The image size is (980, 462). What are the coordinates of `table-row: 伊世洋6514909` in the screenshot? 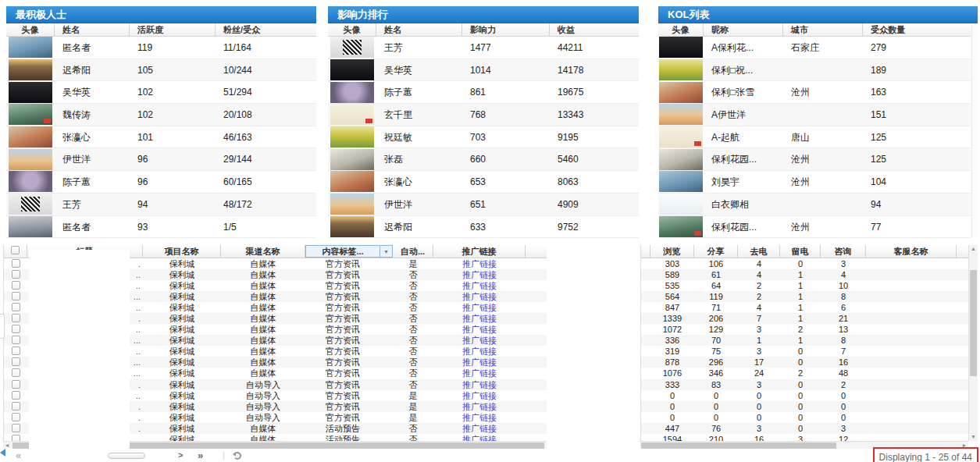 It's located at (483, 204).